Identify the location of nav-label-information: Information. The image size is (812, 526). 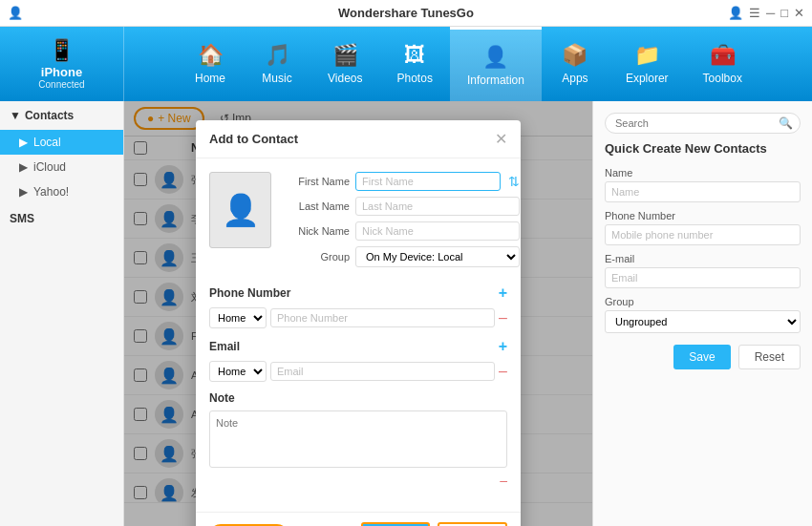
(496, 80).